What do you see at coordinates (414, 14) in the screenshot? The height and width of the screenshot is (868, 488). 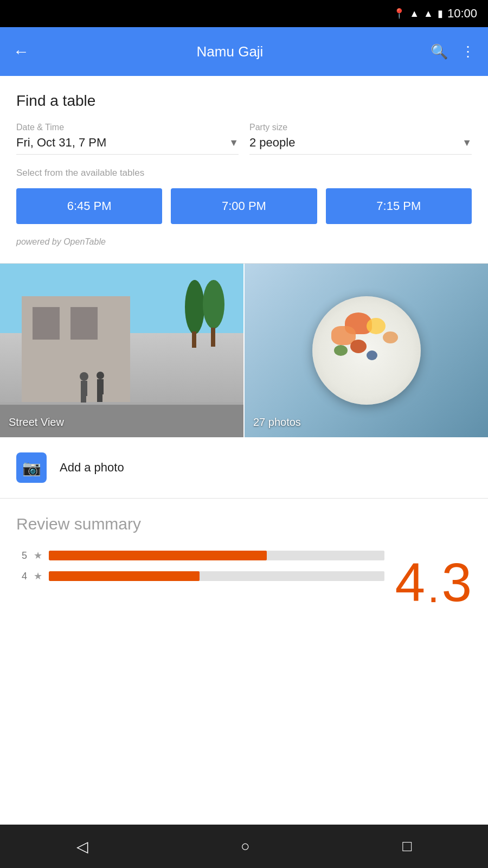 I see `wifi-icon: ▲` at bounding box center [414, 14].